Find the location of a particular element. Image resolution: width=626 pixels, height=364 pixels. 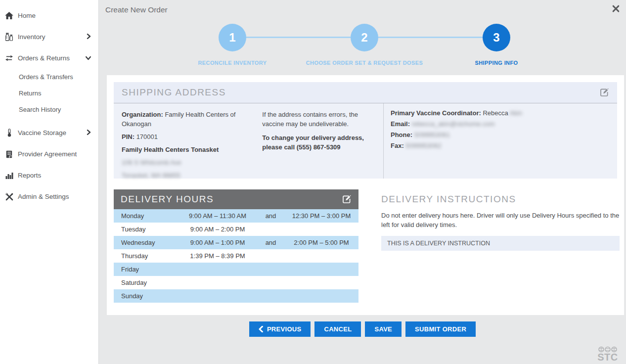

day-label: Thursday is located at coordinates (146, 256).